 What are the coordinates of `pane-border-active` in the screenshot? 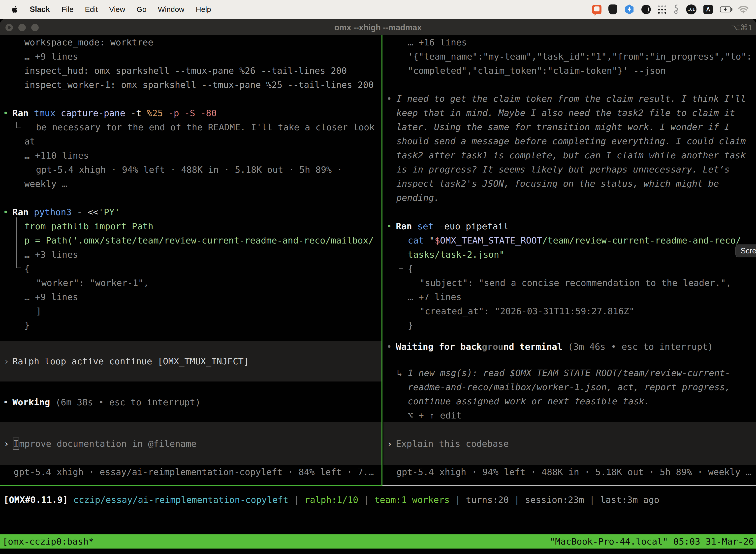 It's located at (191, 486).